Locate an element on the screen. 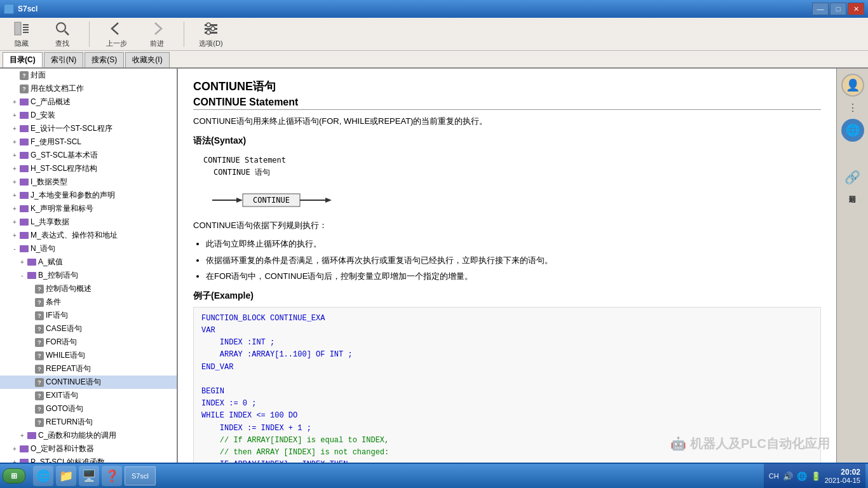  sidebar-item-online-doc: ? 用在线文档工作 is located at coordinates (88, 89).